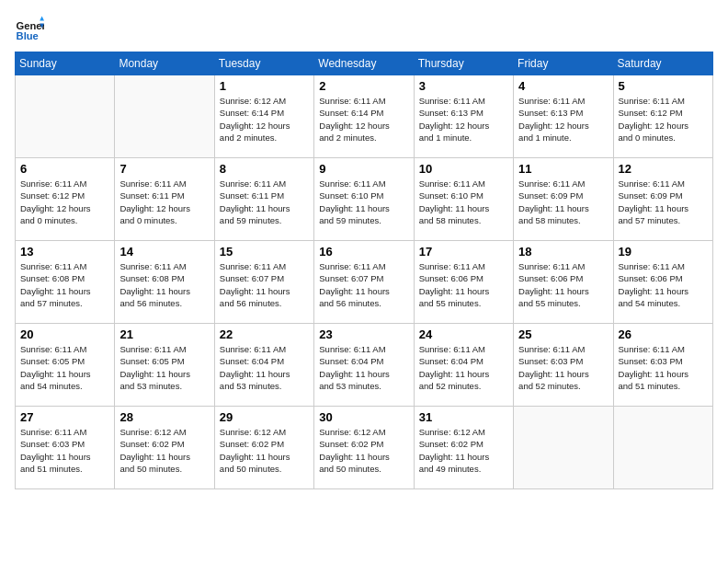 The height and width of the screenshot is (563, 728). Describe the element at coordinates (264, 282) in the screenshot. I see `calendar-cell: 15Sunrise: 6:11 AM Sunset: 6:07 PM Dayli…` at that location.